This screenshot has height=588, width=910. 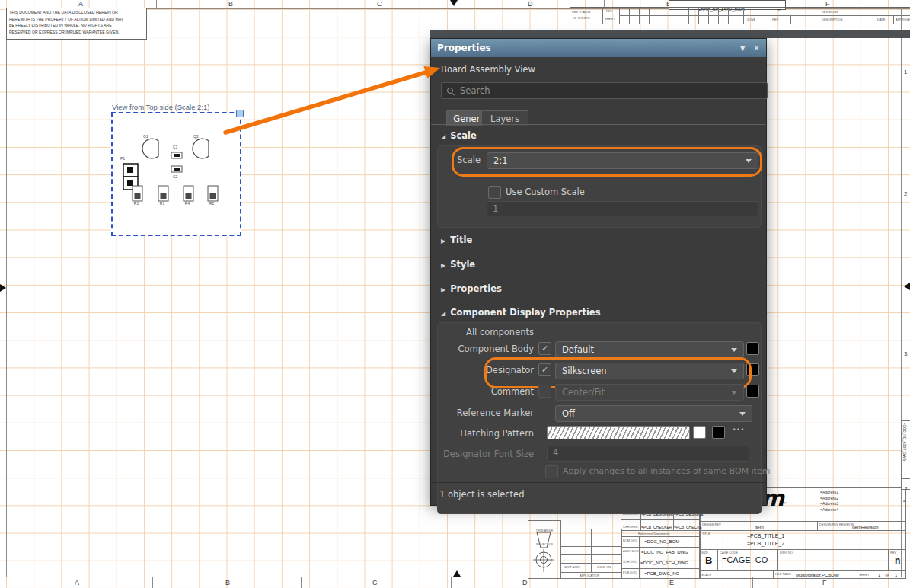 I want to click on panel-close-icon: ✕, so click(x=757, y=49).